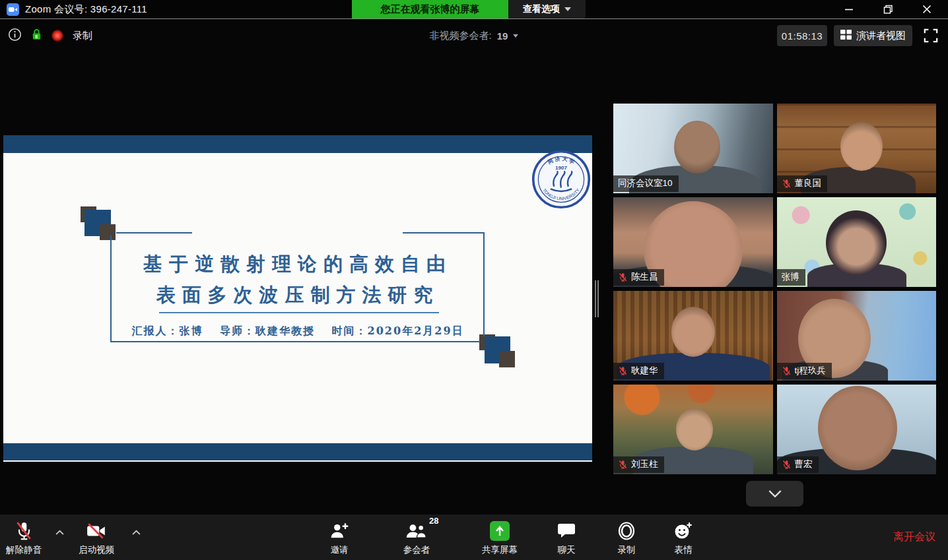 The image size is (948, 560). What do you see at coordinates (927, 9) in the screenshot?
I see `close-button` at bounding box center [927, 9].